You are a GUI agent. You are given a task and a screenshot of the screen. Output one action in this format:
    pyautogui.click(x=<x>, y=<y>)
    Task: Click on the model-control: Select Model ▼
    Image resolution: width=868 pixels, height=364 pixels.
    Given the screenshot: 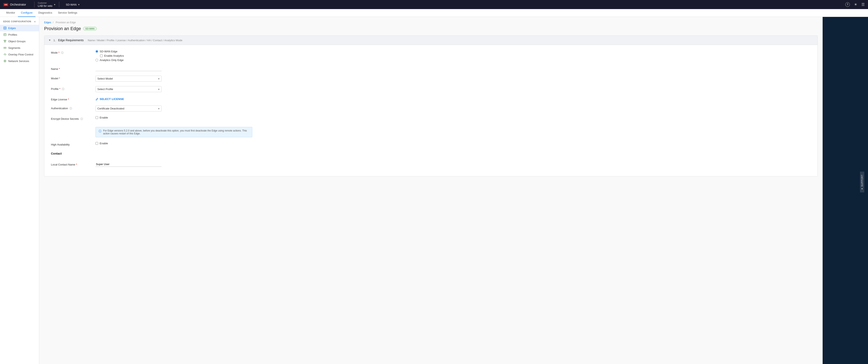 What is the action you would take?
    pyautogui.click(x=128, y=79)
    